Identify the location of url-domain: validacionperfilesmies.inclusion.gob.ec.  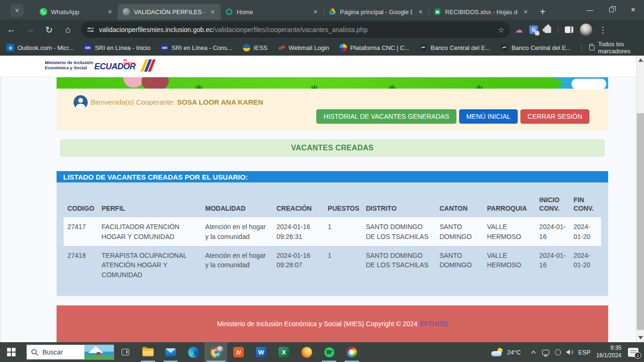
(156, 30).